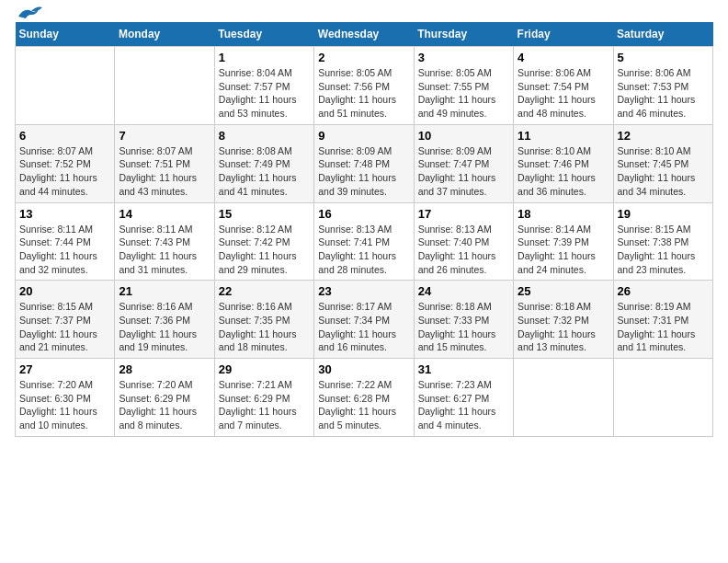 Image resolution: width=728 pixels, height=563 pixels. I want to click on day-info: Sunrise: 8:09 AM Sunset: 7:48 PM Dayligh…, so click(364, 171).